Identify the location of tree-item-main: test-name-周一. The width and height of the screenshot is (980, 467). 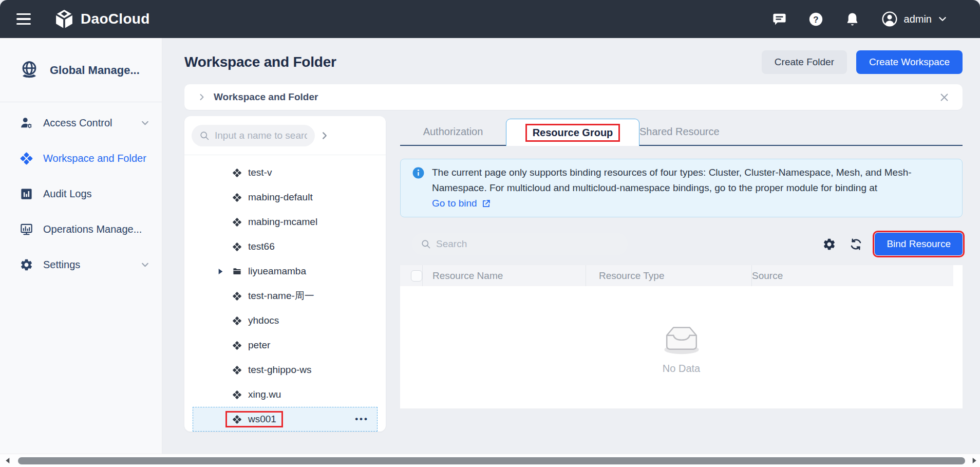
(273, 296).